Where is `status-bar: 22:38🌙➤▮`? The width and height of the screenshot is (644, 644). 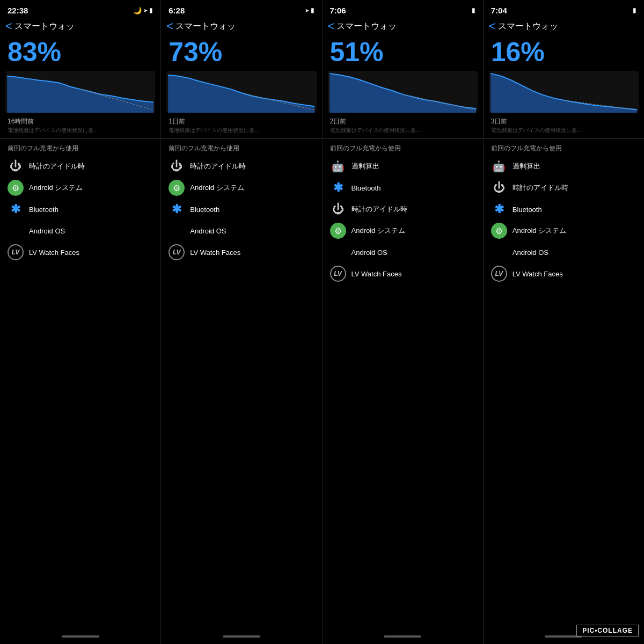 status-bar: 22:38🌙➤▮ is located at coordinates (80, 9).